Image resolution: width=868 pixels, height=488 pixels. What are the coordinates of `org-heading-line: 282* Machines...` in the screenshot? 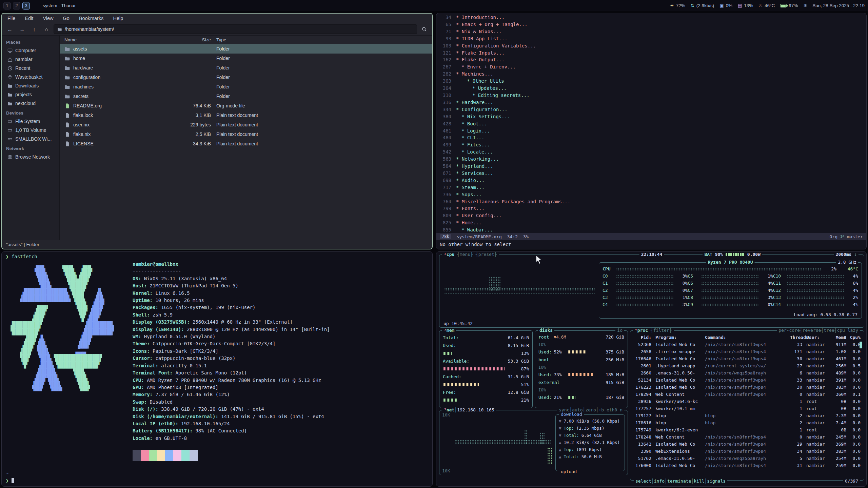 It's located at (652, 74).